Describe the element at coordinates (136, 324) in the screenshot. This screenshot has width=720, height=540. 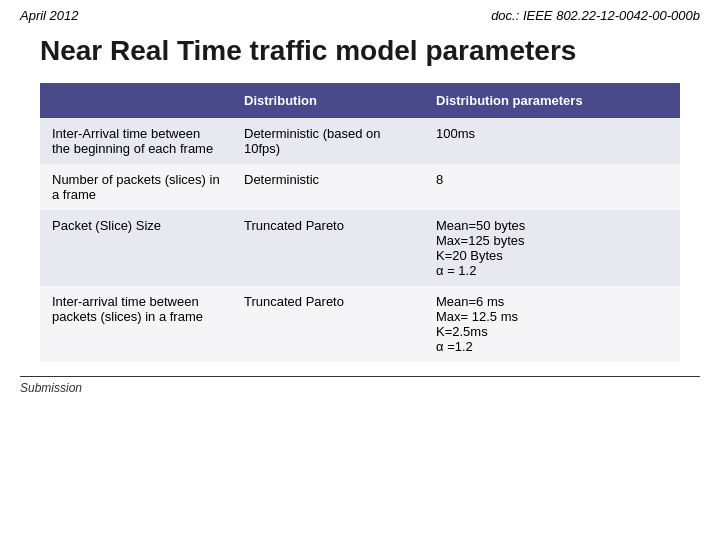
I see `cell-label: Inter-arrival time between packets (slic…` at that location.